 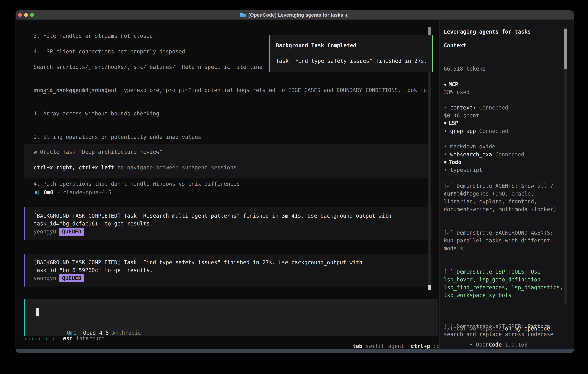 I want to click on task-message-line: [BACKGROUND TASK COMPLETED] Task "Find t…, so click(x=198, y=262).